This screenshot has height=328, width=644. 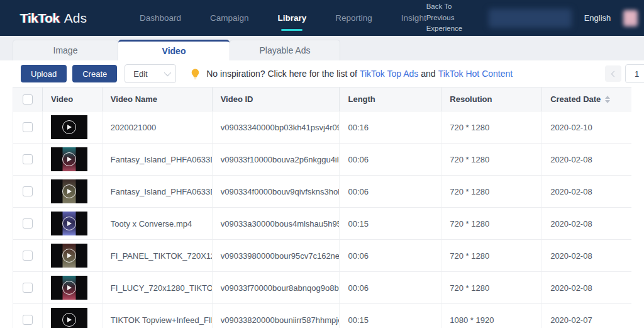 I want to click on back-link-line1: Back To Previous, so click(x=452, y=13).